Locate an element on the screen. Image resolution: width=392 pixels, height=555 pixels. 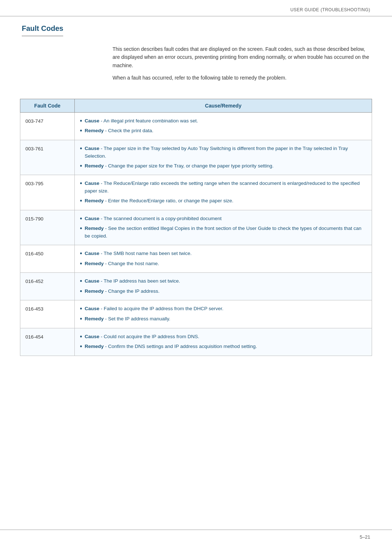
fault-code-cell: 016-453 is located at coordinates (48, 314).